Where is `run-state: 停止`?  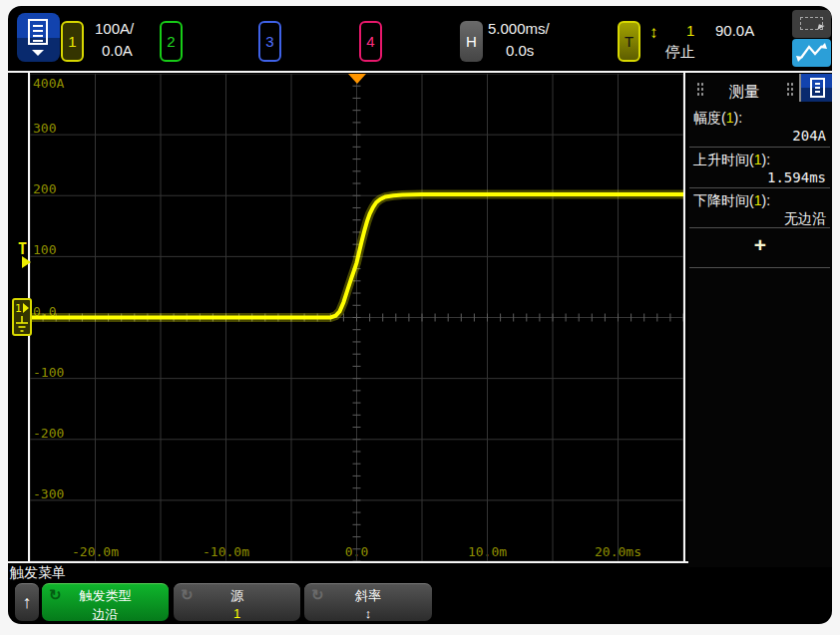 run-state: 停止 is located at coordinates (680, 52).